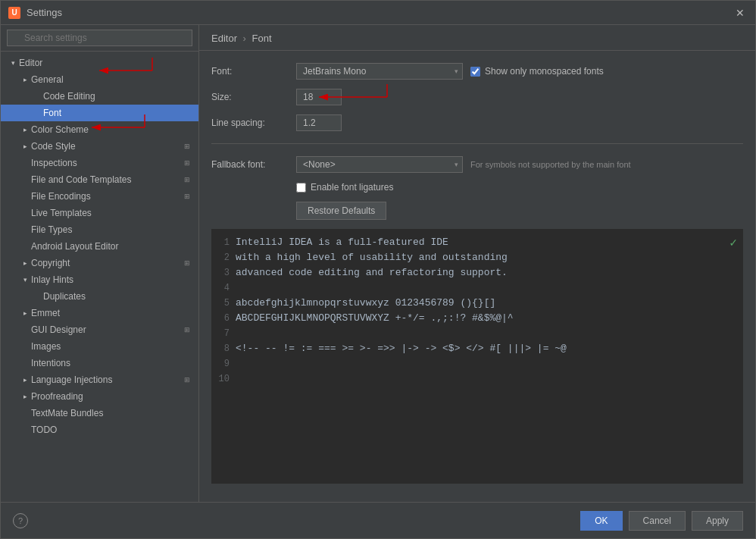 Image resolution: width=756 pixels, height=539 pixels. What do you see at coordinates (106, 63) in the screenshot?
I see `sidebar-label-editor: Editor` at bounding box center [106, 63].